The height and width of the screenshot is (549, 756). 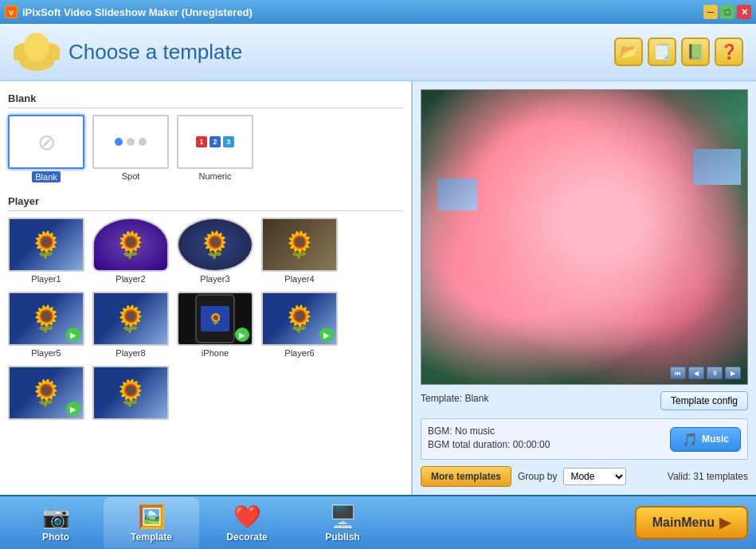 I want to click on group-by-select: Mode Category Style, so click(x=594, y=476).